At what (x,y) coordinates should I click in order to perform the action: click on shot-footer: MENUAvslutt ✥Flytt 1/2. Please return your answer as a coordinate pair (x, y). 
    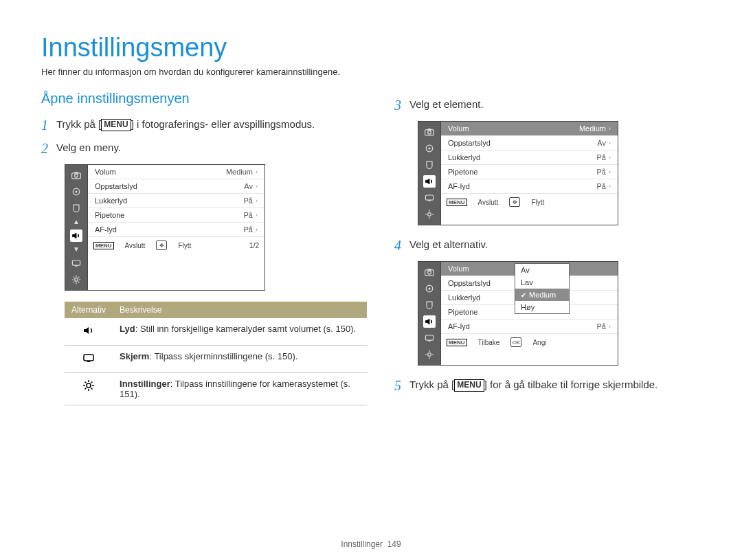
    Looking at the image, I should click on (176, 245).